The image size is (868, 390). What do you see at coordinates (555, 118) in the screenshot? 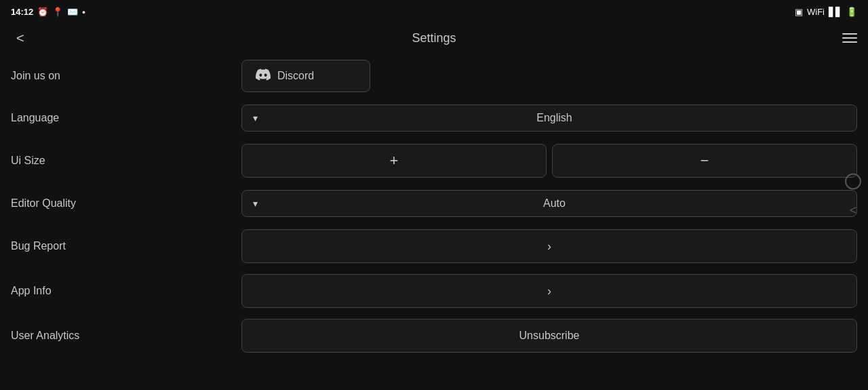
I see `language-value: English` at bounding box center [555, 118].